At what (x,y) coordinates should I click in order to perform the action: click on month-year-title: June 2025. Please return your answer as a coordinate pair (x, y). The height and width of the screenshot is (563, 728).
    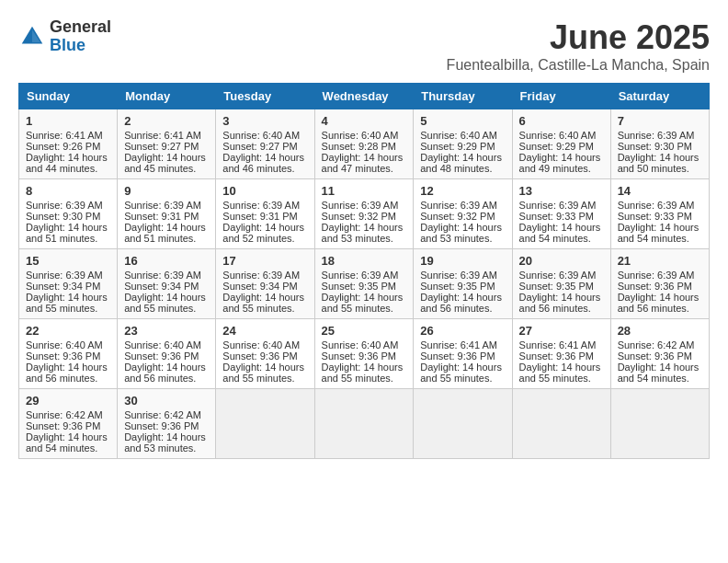
    Looking at the image, I should click on (578, 38).